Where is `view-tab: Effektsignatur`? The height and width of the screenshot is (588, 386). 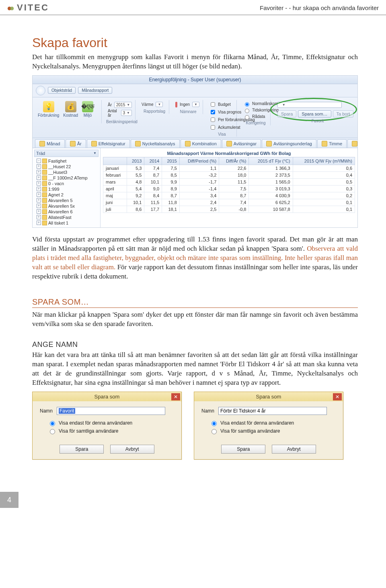 view-tab: Effektsignatur is located at coordinates (109, 143).